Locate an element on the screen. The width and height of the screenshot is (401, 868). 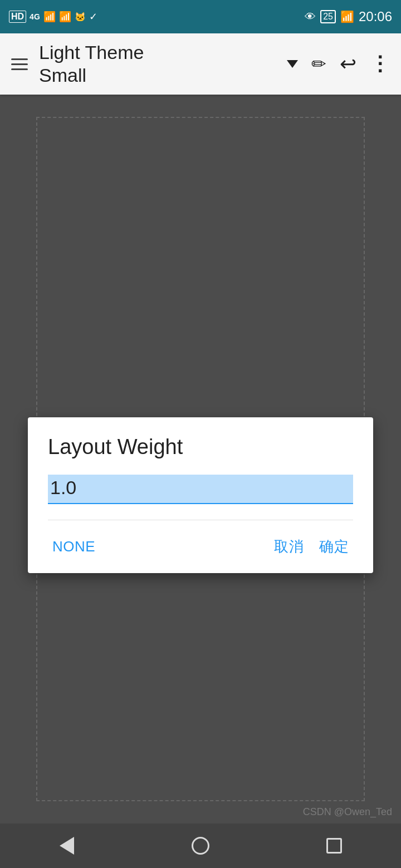
edit-button is located at coordinates (319, 64).